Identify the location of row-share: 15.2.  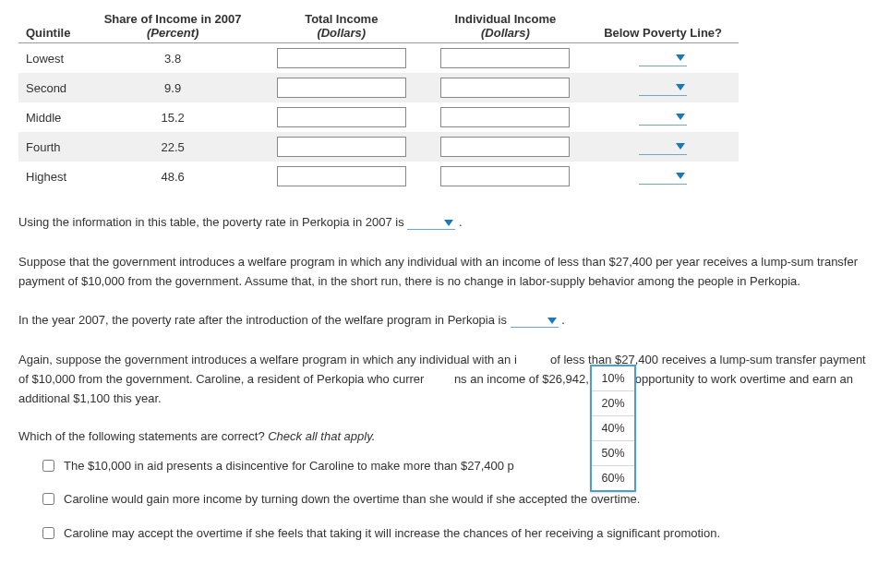
(173, 117).